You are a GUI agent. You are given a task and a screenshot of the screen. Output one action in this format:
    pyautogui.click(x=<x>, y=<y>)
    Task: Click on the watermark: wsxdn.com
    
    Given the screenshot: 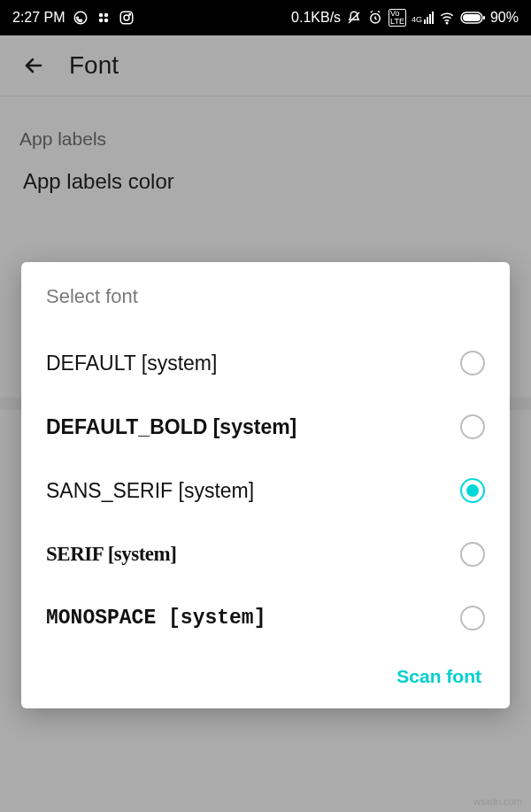 What is the action you would take?
    pyautogui.click(x=497, y=801)
    